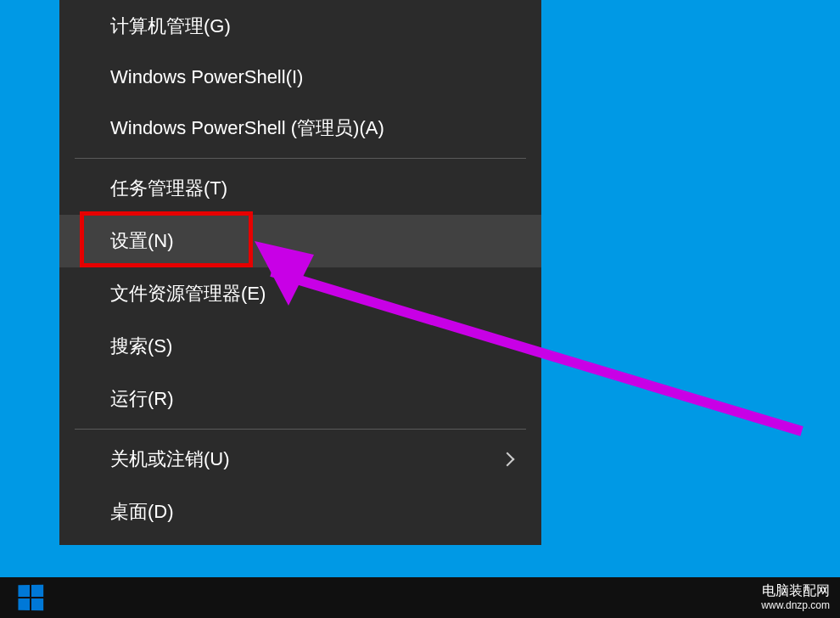 The image size is (840, 618). Describe the element at coordinates (300, 77) in the screenshot. I see `menu-item-powershell: Windows PowerShell(I)` at that location.